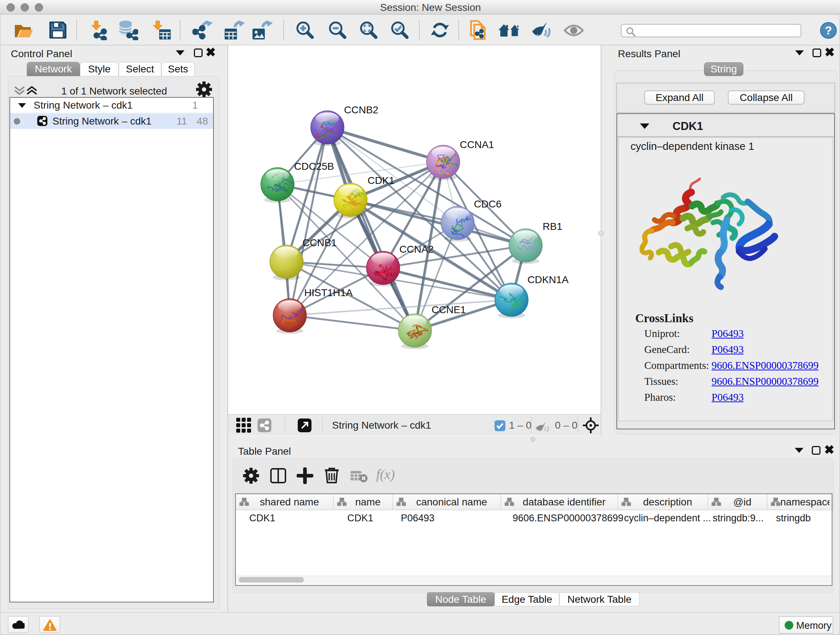  I want to click on svg-text: CCNB1, so click(320, 243).